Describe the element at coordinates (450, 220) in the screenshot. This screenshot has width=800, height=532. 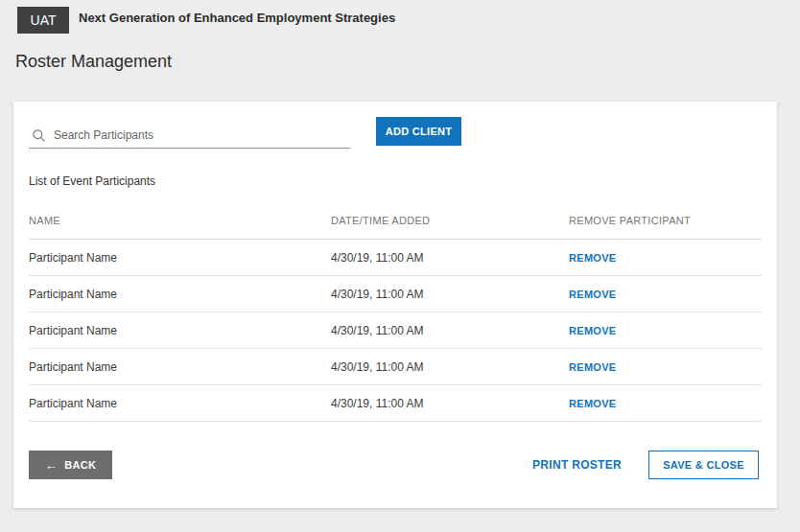
I see `column-header-date: DATE/TIME ADDED` at that location.